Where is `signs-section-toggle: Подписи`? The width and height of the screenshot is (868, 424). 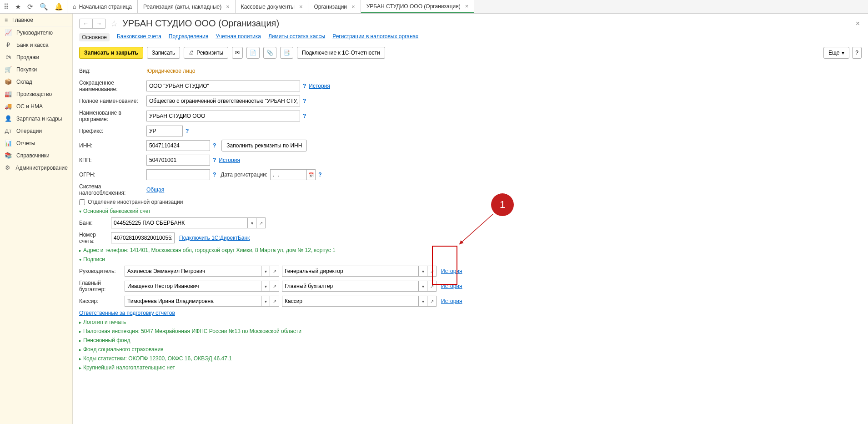 signs-section-toggle: Подписи is located at coordinates (470, 259).